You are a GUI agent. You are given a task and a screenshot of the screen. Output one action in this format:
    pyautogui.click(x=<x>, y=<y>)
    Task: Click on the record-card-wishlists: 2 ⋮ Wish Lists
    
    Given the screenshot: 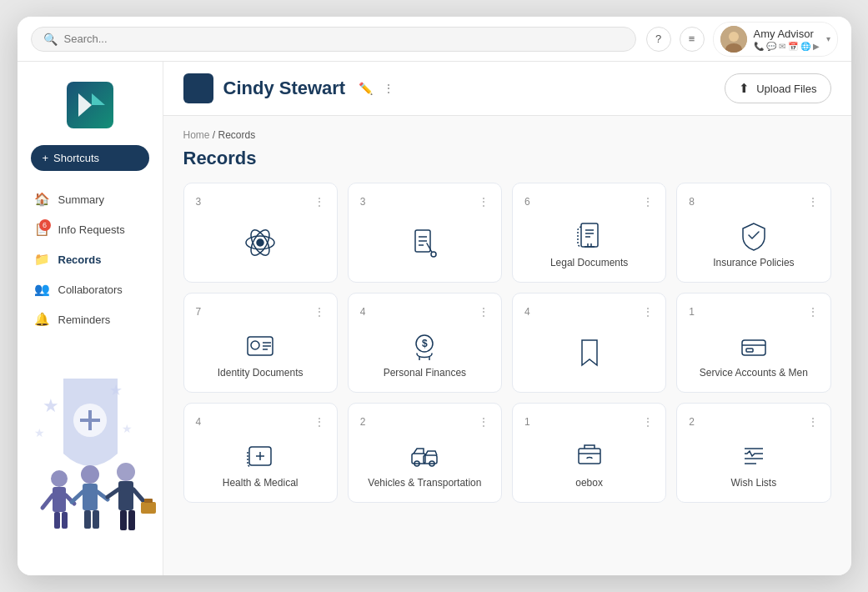 What is the action you would take?
    pyautogui.click(x=754, y=453)
    